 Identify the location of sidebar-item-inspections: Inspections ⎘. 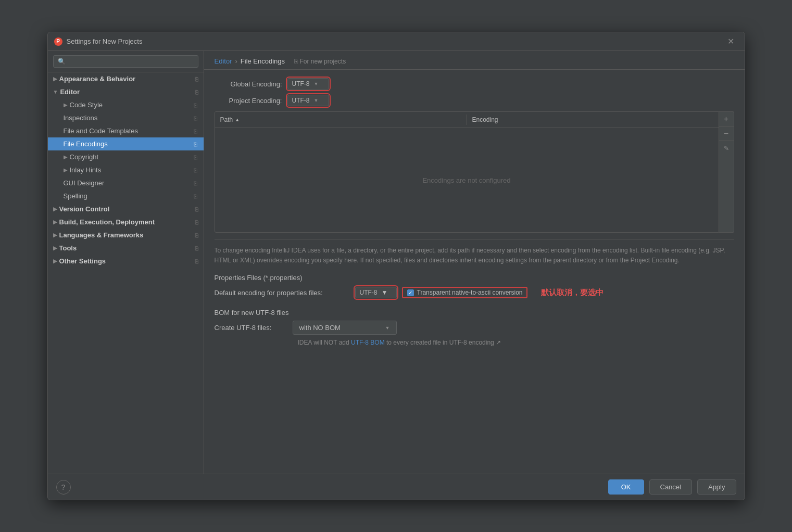
(126, 118).